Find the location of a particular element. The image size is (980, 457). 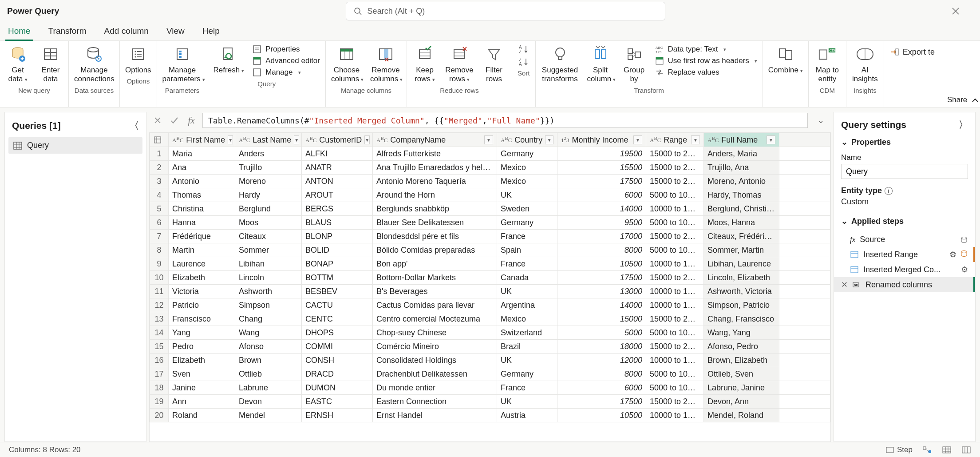

delete-step-button: ✕ is located at coordinates (844, 285).